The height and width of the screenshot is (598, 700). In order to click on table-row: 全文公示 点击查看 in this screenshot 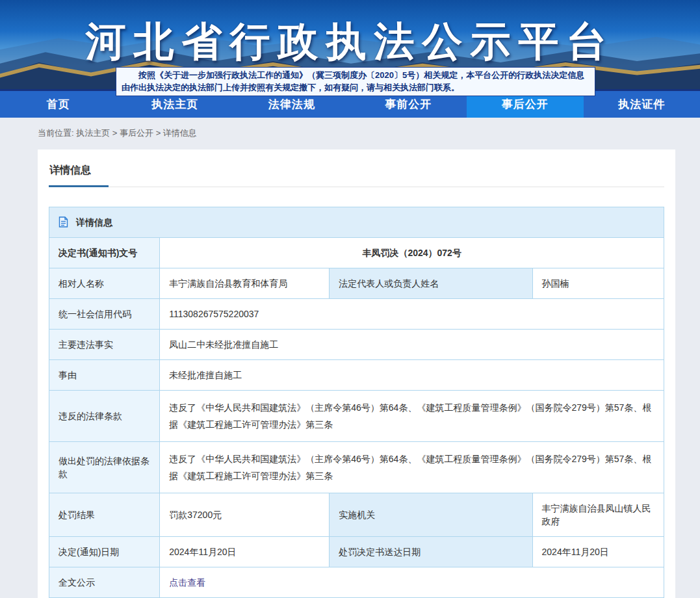, I will do `click(357, 582)`.